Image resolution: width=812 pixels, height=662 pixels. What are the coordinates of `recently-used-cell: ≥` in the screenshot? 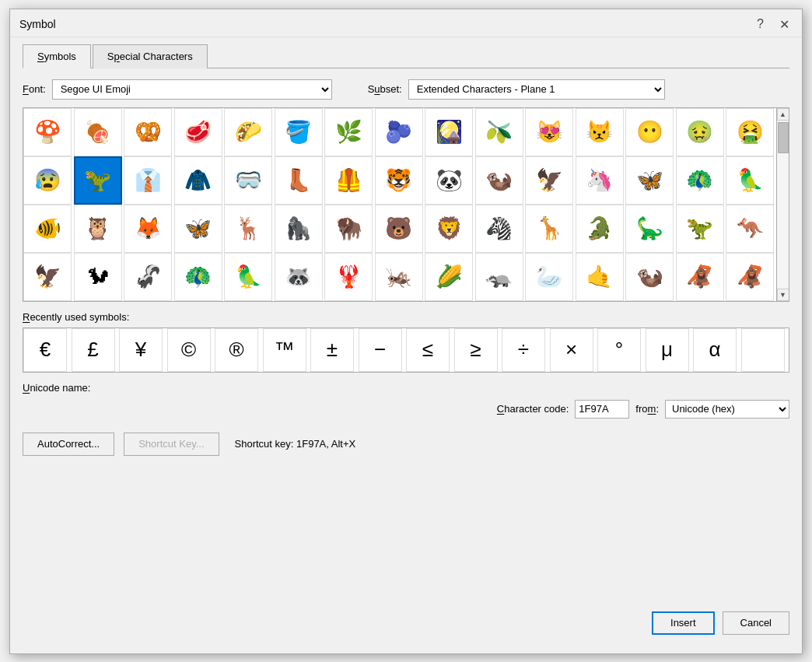 It's located at (476, 350).